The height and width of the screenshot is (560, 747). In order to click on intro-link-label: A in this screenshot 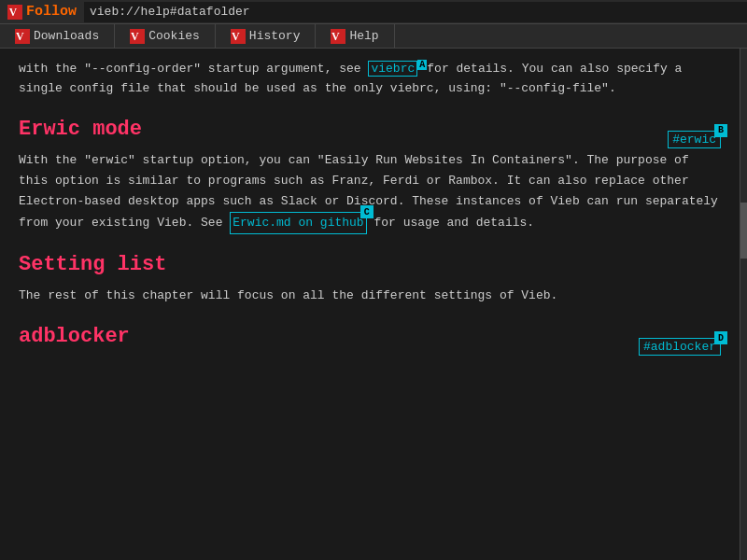, I will do `click(422, 65)`.